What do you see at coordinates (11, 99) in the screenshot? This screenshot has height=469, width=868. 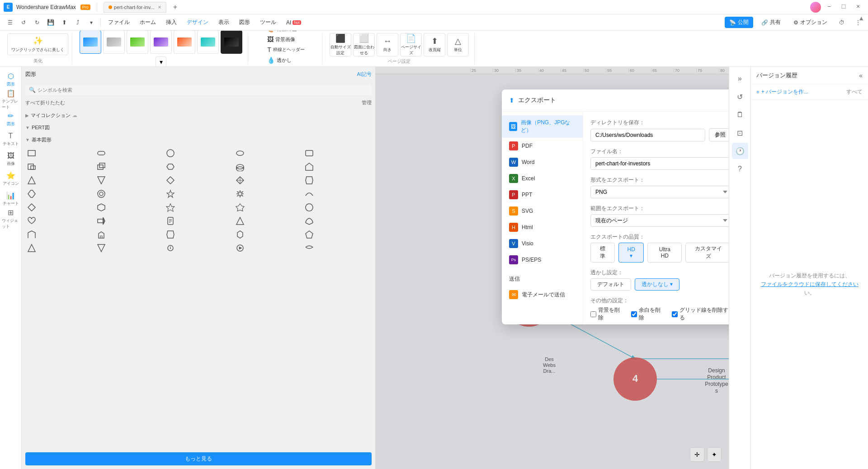 I see `left-icon-template: 📋 テンプレート` at bounding box center [11, 99].